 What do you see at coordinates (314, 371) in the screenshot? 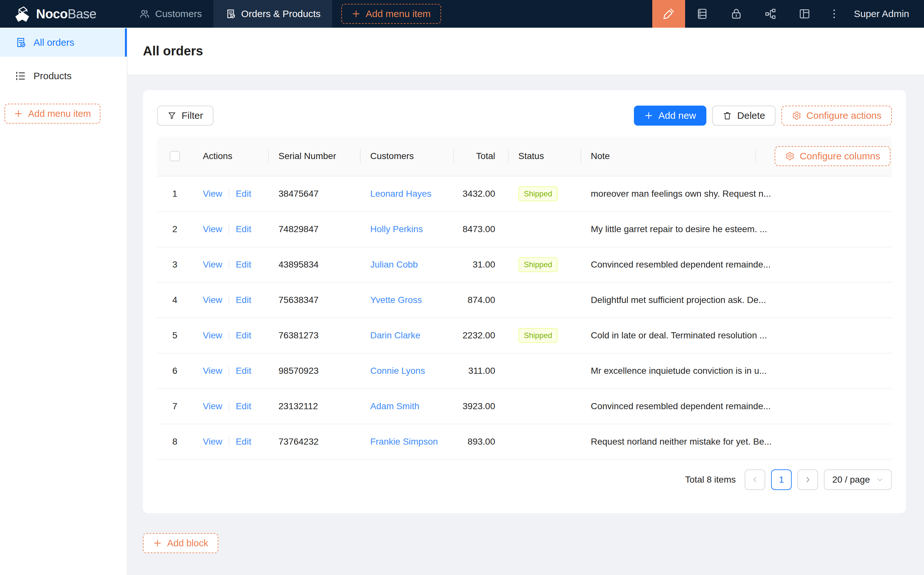
I see `serial-number-cell: 98570923` at bounding box center [314, 371].